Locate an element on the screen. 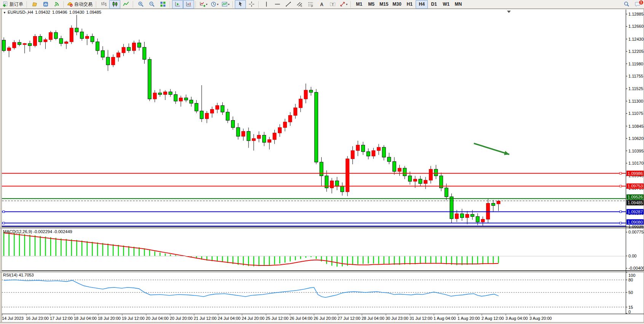 The height and width of the screenshot is (324, 644). macd-signal-line is located at coordinates (251, 249).